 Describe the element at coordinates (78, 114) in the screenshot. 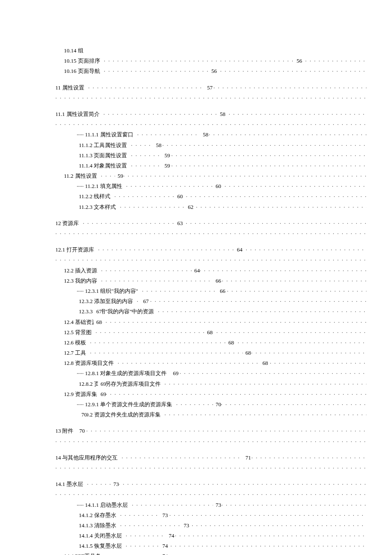

I see `toc-label: 11.1 属性设置简介` at that location.